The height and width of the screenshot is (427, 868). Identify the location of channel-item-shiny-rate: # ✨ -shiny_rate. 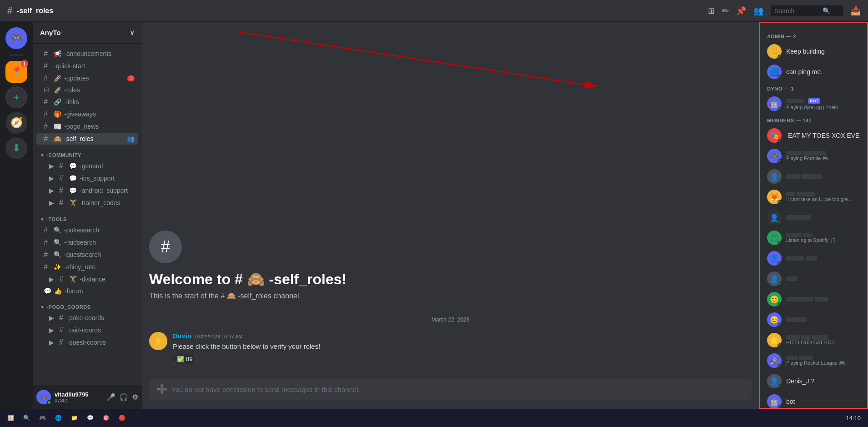
(87, 267).